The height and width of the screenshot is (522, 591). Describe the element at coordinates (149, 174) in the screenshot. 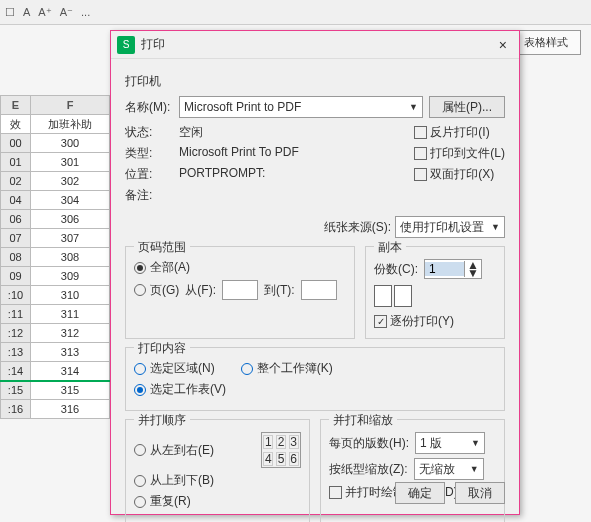

I see `where-label: 位置:` at that location.